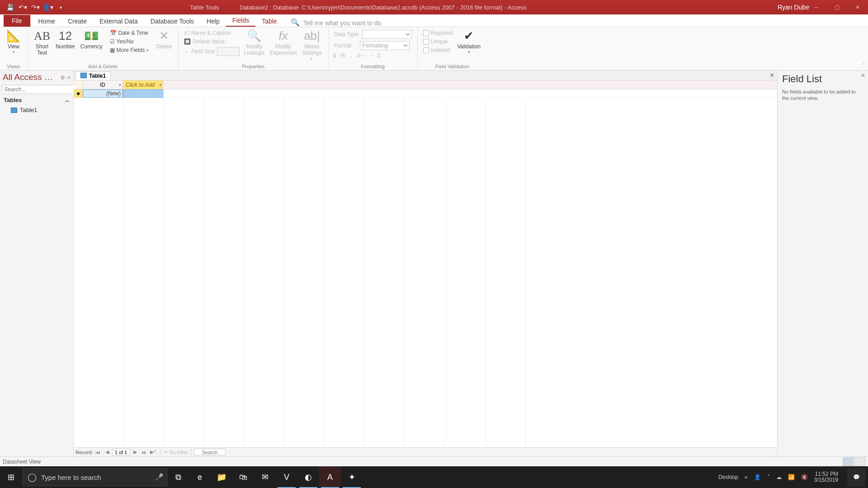 The width and height of the screenshot is (868, 488). Describe the element at coordinates (826, 477) in the screenshot. I see `taskbar-clock: 11:52 PM 3/15/2019` at that location.